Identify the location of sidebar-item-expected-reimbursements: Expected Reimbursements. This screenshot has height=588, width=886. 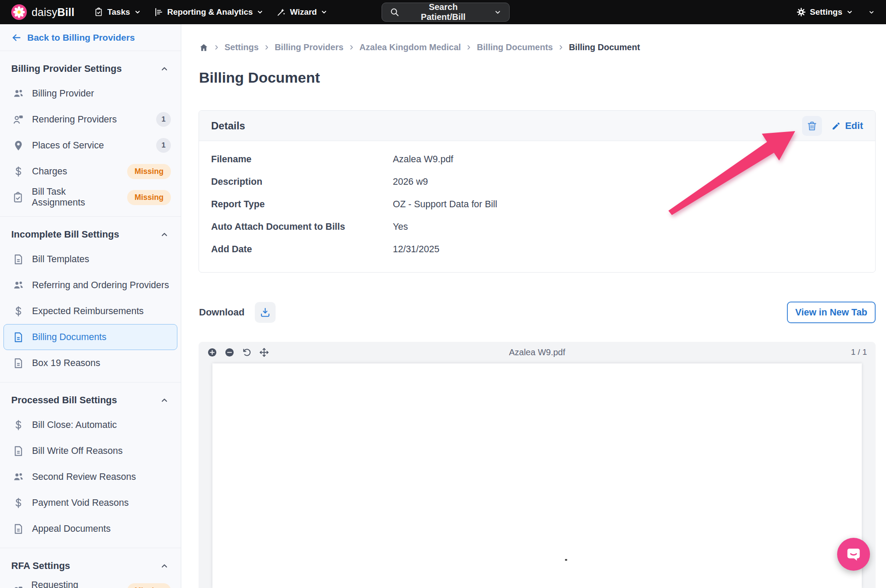
(90, 311).